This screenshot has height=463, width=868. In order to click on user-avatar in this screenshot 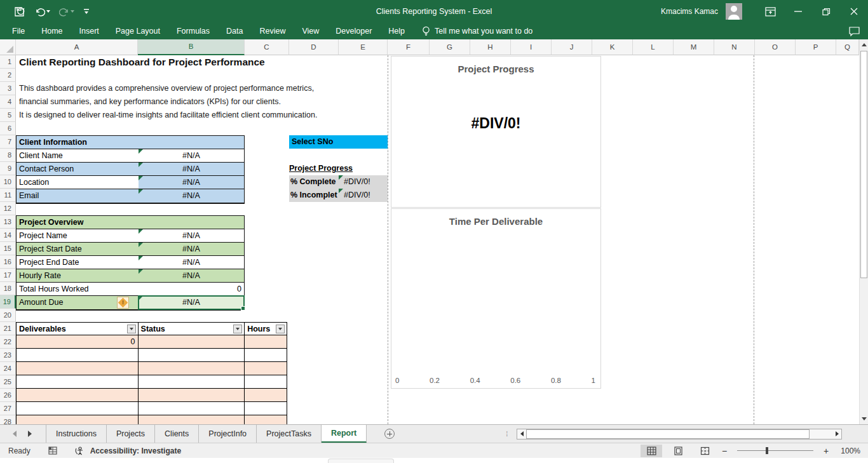, I will do `click(734, 11)`.